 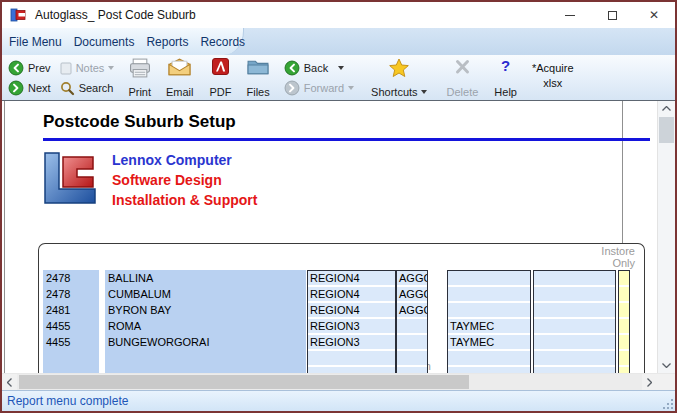 What do you see at coordinates (228, 42) in the screenshot?
I see `menu-item-records: Records` at bounding box center [228, 42].